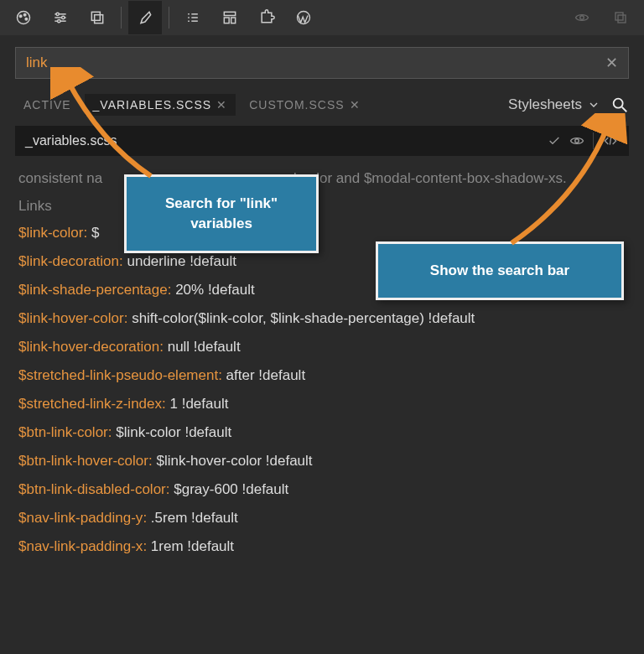 The image size is (644, 654). Describe the element at coordinates (322, 404) in the screenshot. I see `variable-line: $stretched-link-z-index: 1 !default` at that location.